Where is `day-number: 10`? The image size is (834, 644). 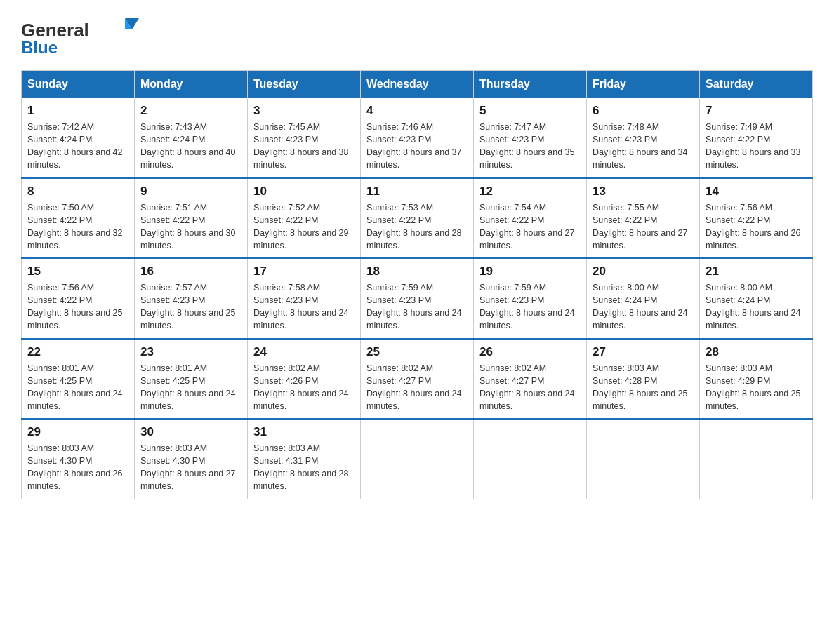
day-number: 10 is located at coordinates (304, 192).